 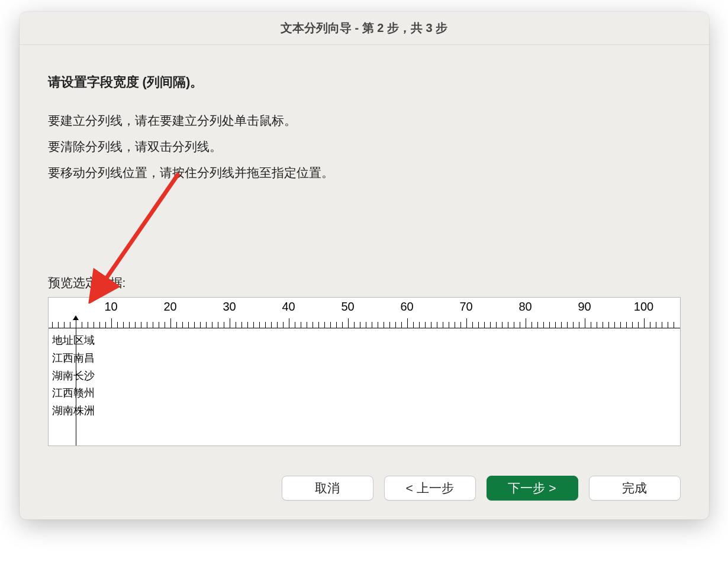 What do you see at coordinates (111, 306) in the screenshot?
I see `ruler-tick-label: 10` at bounding box center [111, 306].